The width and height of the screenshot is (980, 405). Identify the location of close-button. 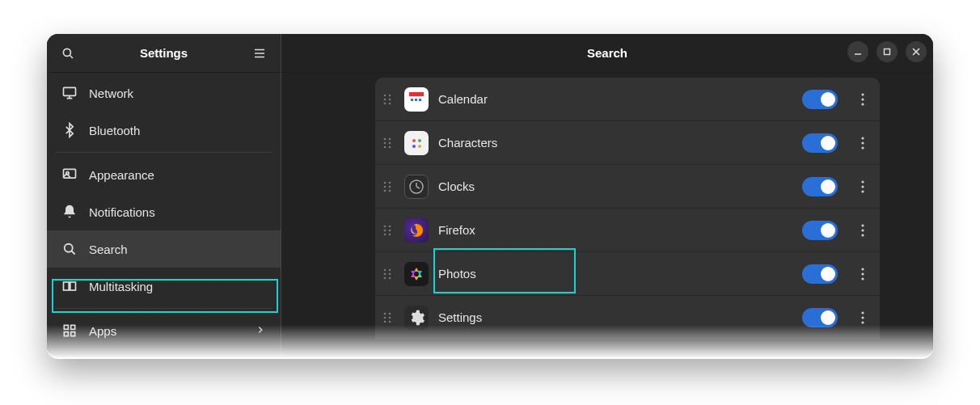
(916, 52).